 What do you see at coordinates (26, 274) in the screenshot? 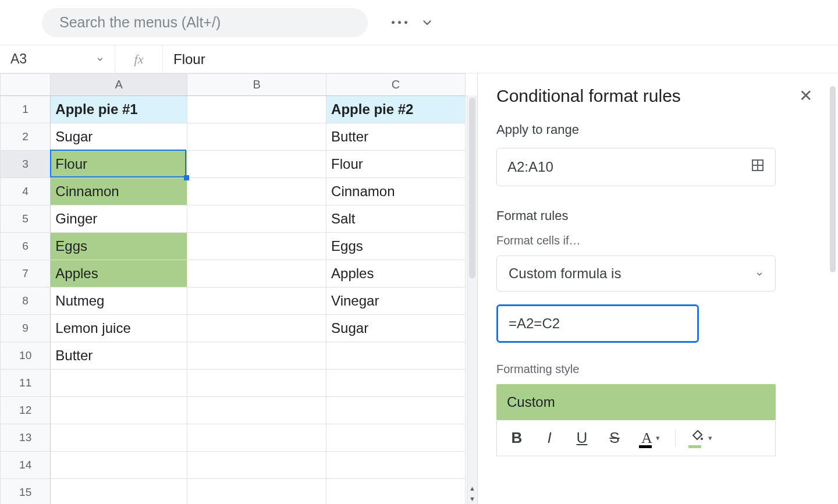
I see `row-header: 7` at bounding box center [26, 274].